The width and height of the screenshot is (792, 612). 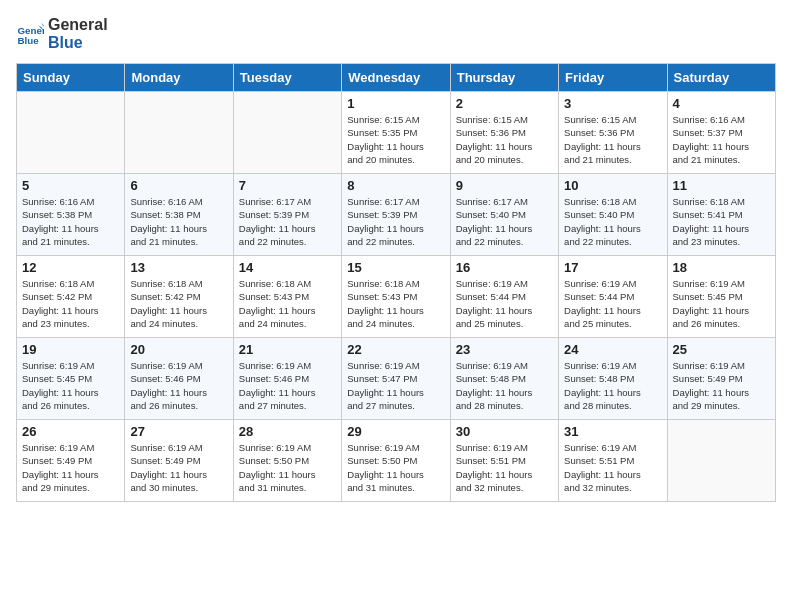 What do you see at coordinates (504, 461) in the screenshot?
I see `calendar-cell: 30Sunrise: 6:19 AM Sunset: 5:51 PM Dayli…` at bounding box center [504, 461].